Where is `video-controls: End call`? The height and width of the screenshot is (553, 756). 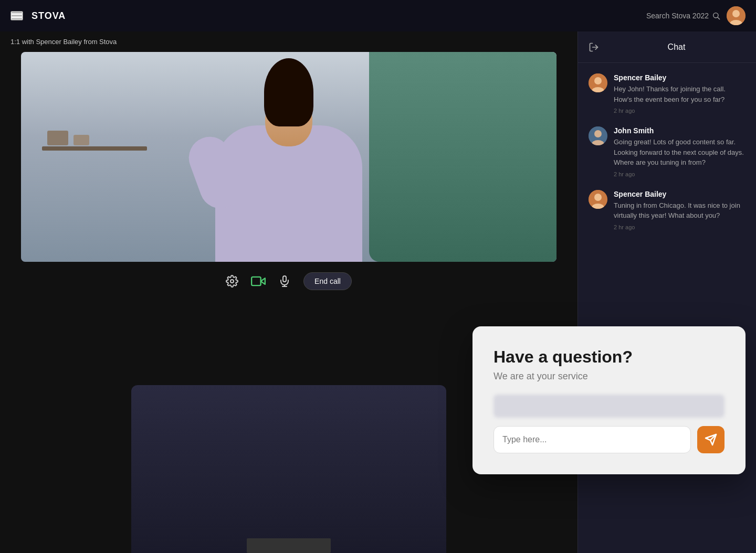 video-controls: End call is located at coordinates (289, 281).